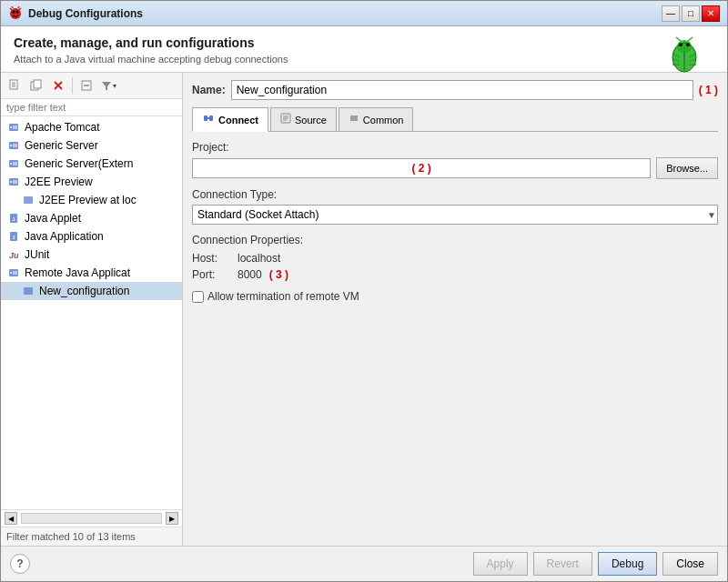  What do you see at coordinates (14, 273) in the screenshot?
I see `remote-icon` at bounding box center [14, 273].